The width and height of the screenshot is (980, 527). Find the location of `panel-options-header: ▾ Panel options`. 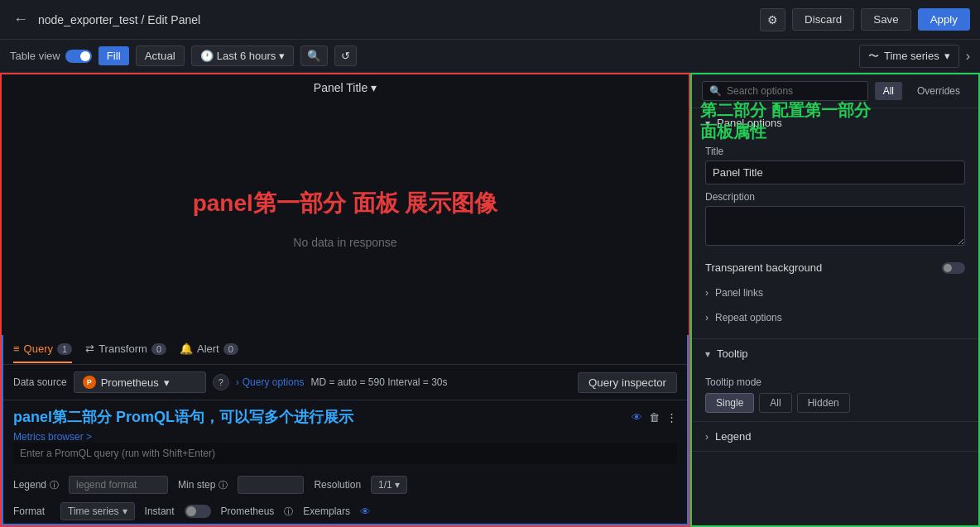

panel-options-header: ▾ Panel options is located at coordinates (835, 122).